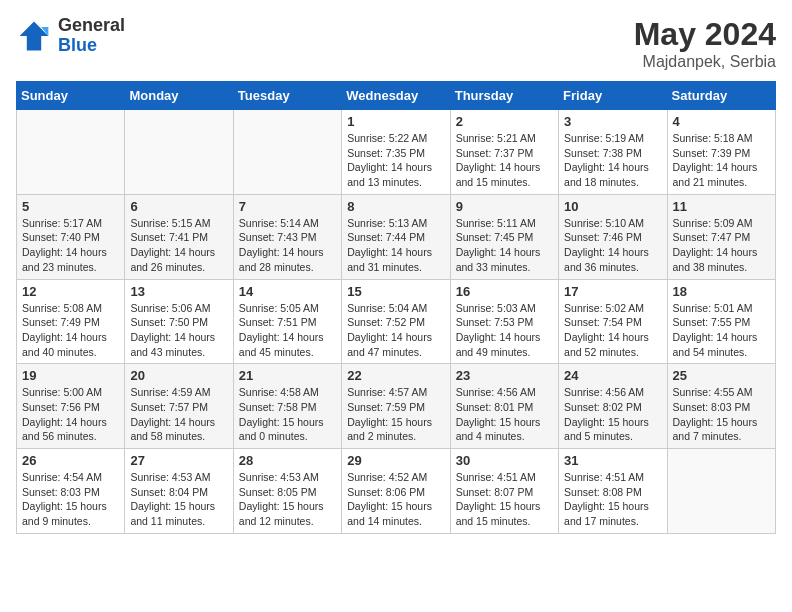 This screenshot has width=792, height=612. What do you see at coordinates (504, 236) in the screenshot?
I see `calendar-day-cell: 9Sunrise: 5:11 AM Sunset: 7:45 PM Daylig…` at bounding box center [504, 236].